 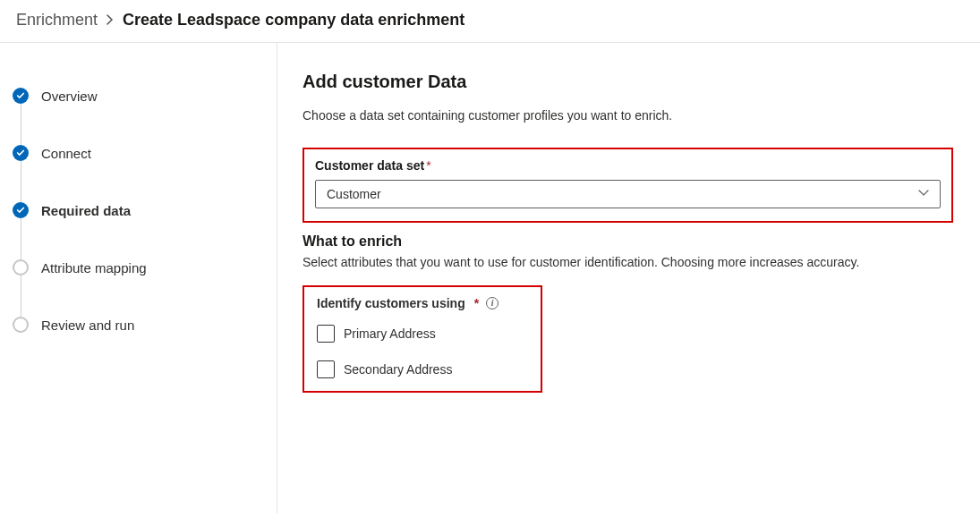 I want to click on step-label: Connect, so click(x=66, y=154).